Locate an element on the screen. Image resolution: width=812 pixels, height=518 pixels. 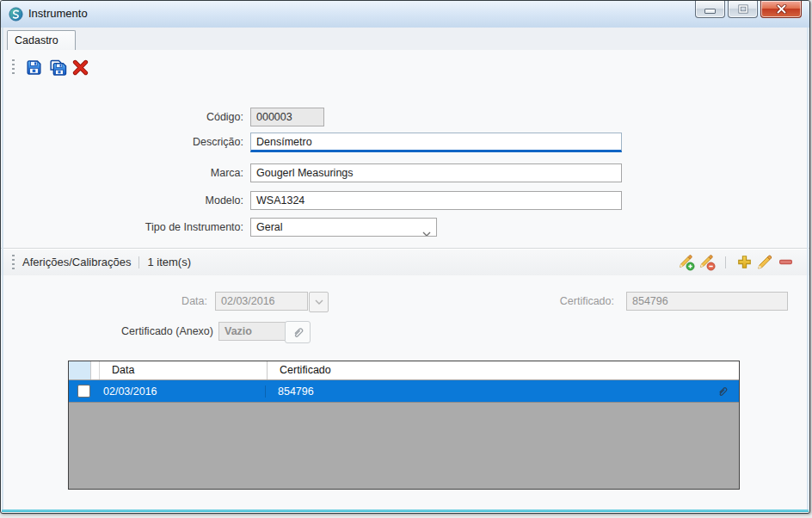
save-button is located at coordinates (34, 67).